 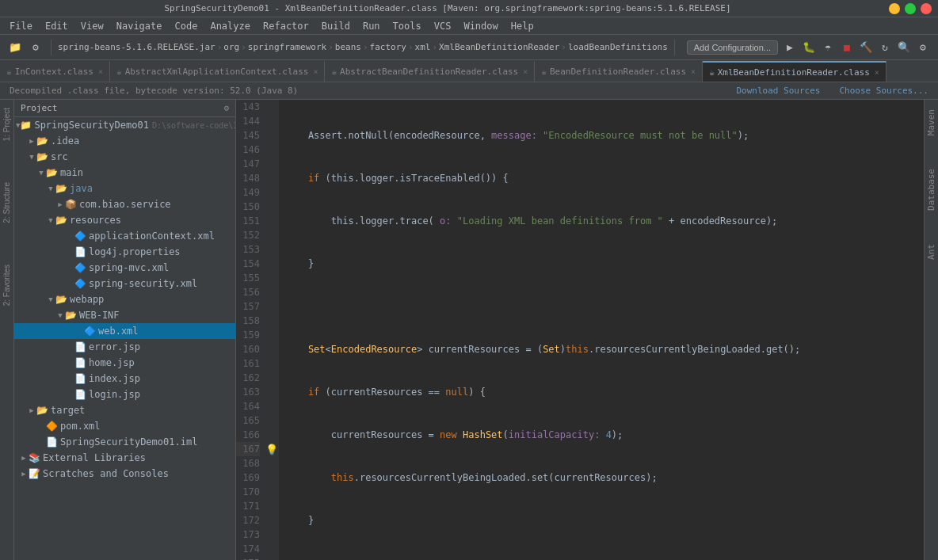 I want to click on sidebar-item-idea: ▶ 📂 .idea, so click(x=125, y=141).